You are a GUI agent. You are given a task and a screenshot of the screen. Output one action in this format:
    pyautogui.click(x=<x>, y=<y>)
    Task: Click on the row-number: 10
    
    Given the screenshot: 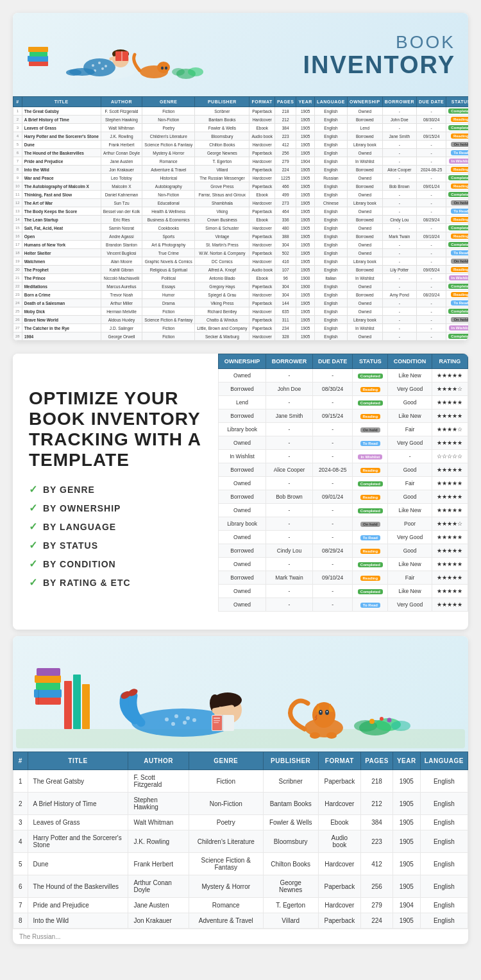 What is the action you would take?
    pyautogui.click(x=18, y=186)
    